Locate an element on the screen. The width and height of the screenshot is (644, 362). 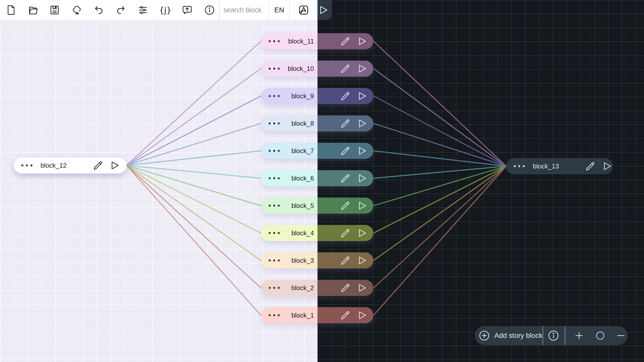
toolbar: {j} EN is located at coordinates (159, 10).